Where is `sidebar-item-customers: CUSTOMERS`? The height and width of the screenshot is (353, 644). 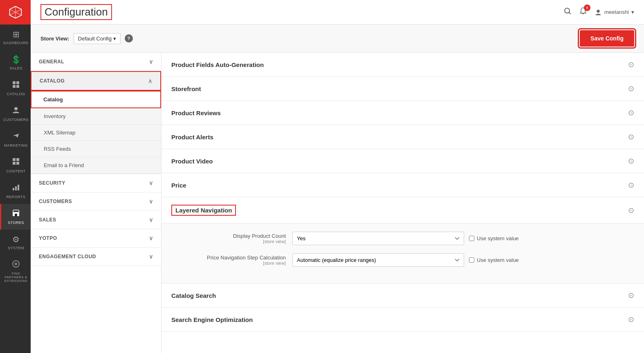 sidebar-item-customers: CUSTOMERS is located at coordinates (16, 114).